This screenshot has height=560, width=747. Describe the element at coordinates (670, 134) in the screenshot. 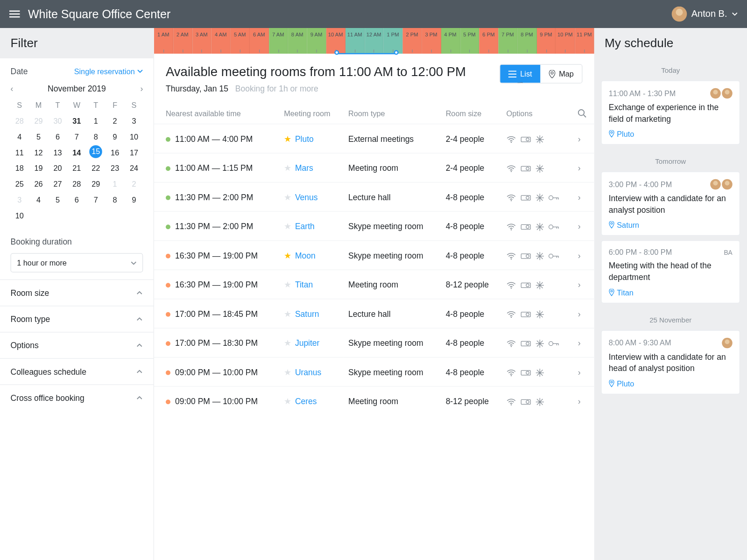

I see `card-location: Pluto` at that location.